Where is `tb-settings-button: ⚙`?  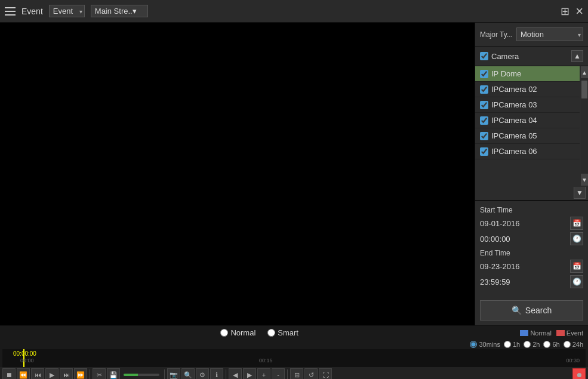 tb-settings-button: ⚙ is located at coordinates (202, 374).